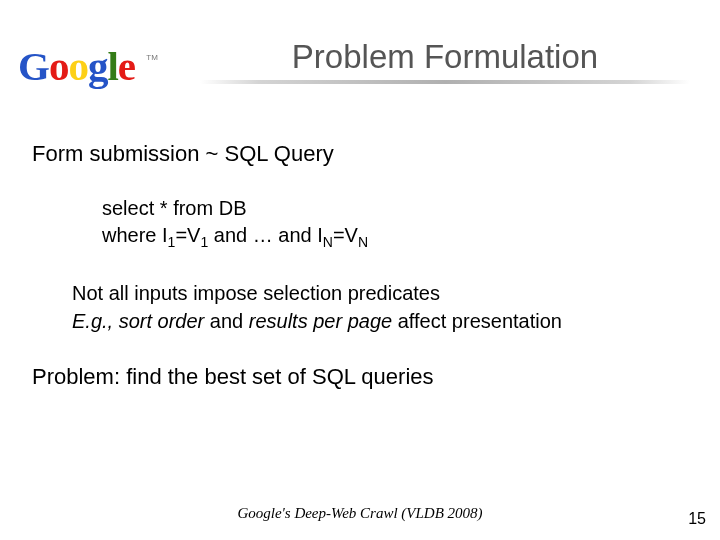  What do you see at coordinates (697, 519) in the screenshot?
I see `page-number: 15` at bounding box center [697, 519].